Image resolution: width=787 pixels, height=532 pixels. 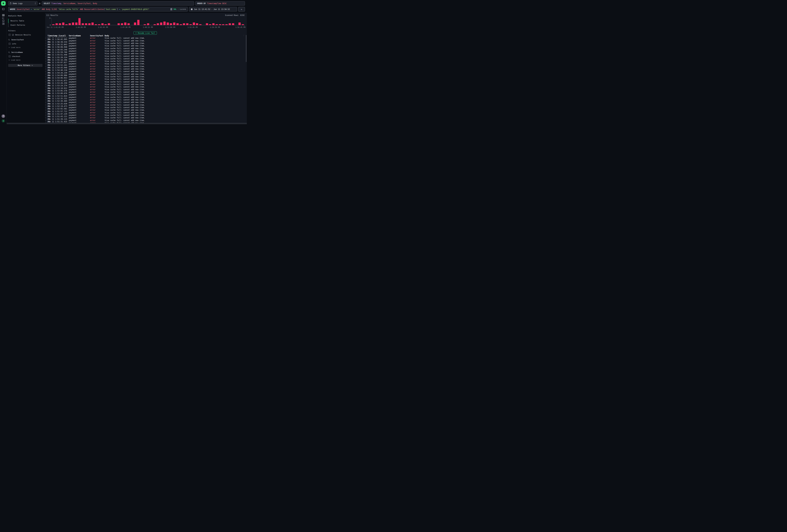 What do you see at coordinates (26, 16) in the screenshot?
I see `analysis-mode-heading: Analysis Mode` at bounding box center [26, 16].